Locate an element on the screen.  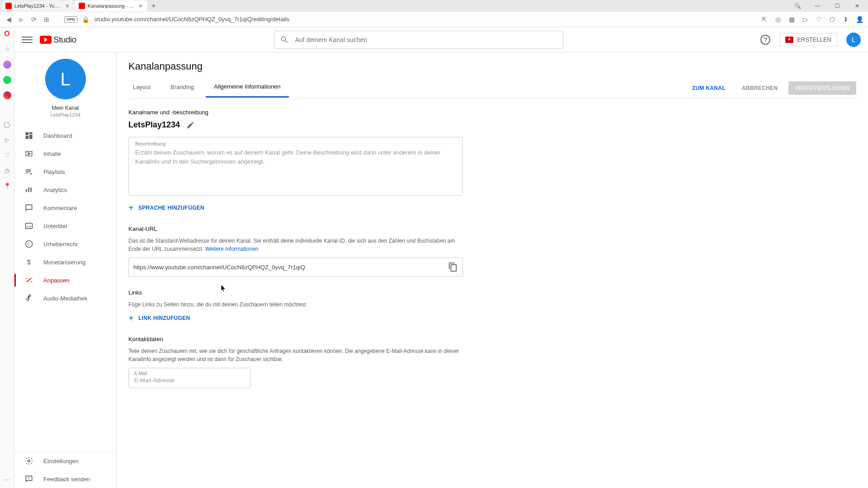
toolbar-icon: ◎ is located at coordinates (778, 19).